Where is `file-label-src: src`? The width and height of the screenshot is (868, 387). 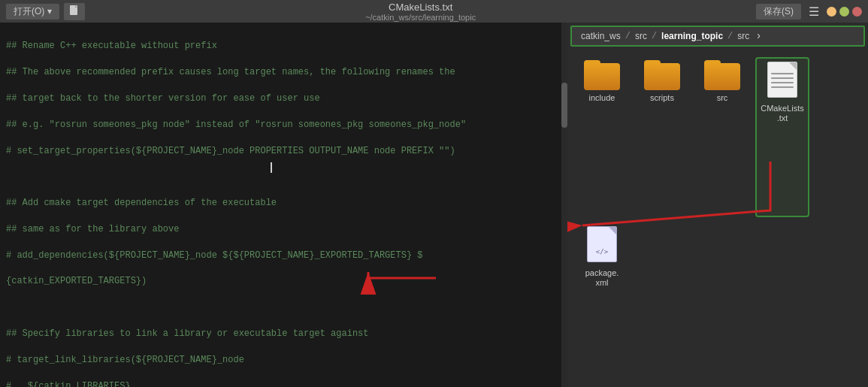 file-label-src: src is located at coordinates (723, 98).